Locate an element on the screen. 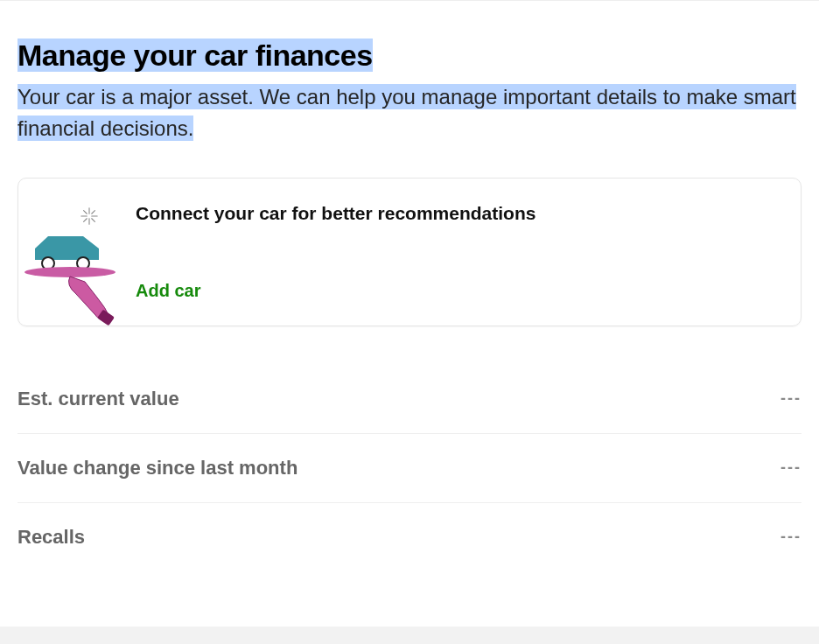  stat-label: Est. current value is located at coordinates (98, 399).